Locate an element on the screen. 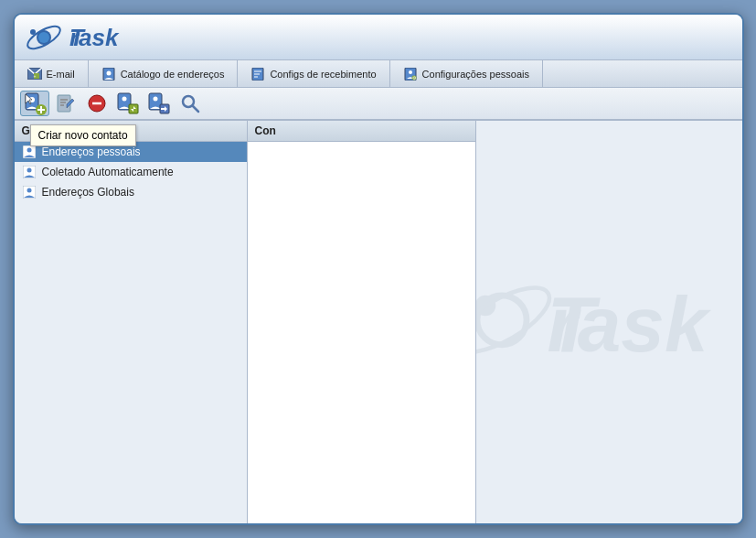 The height and width of the screenshot is (538, 756). tab-email: + E-mail is located at coordinates (51, 73).